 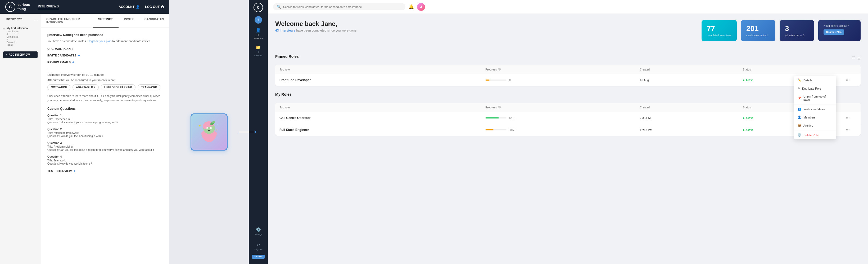 What do you see at coordinates (848, 80) in the screenshot?
I see `pinned-more-button-0: •••` at bounding box center [848, 80].